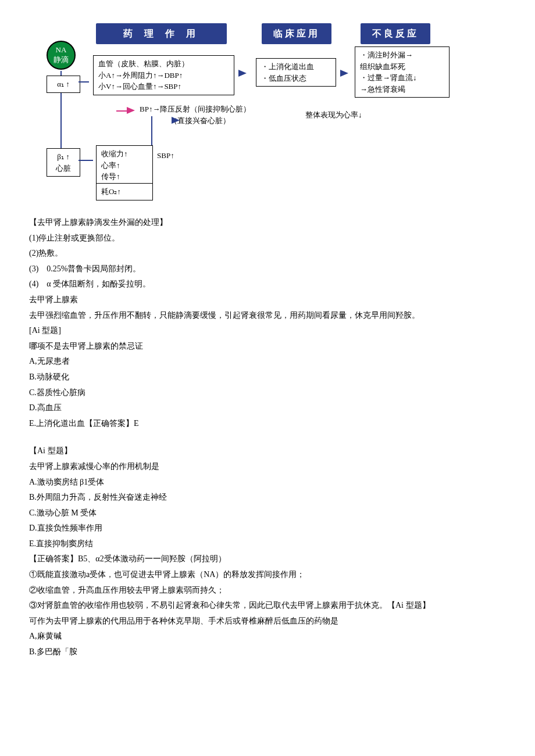  Describe the element at coordinates (268, 497) in the screenshot. I see `q2-option-b: B.外周阻力升高，反射性兴奋迷走神经` at that location.